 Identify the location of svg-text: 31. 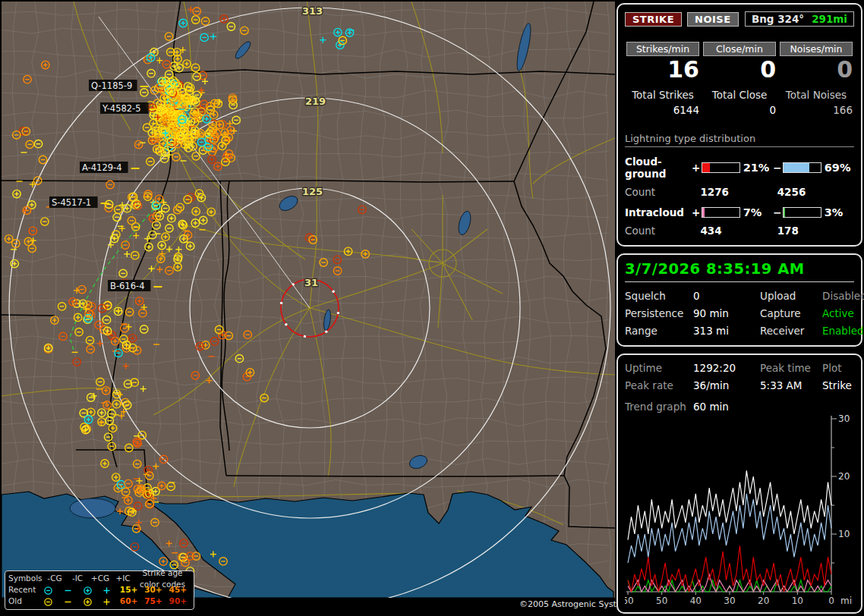
(311, 282).